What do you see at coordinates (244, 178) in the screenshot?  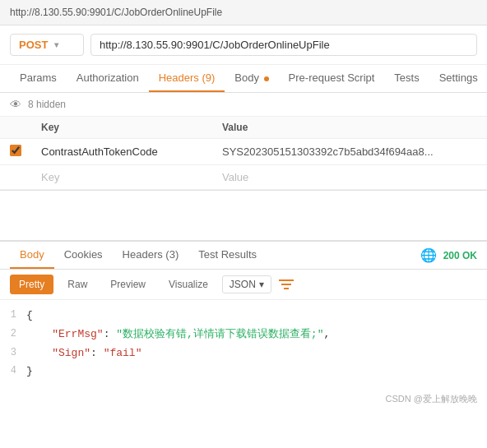 I see `new-row: Key Value` at bounding box center [244, 178].